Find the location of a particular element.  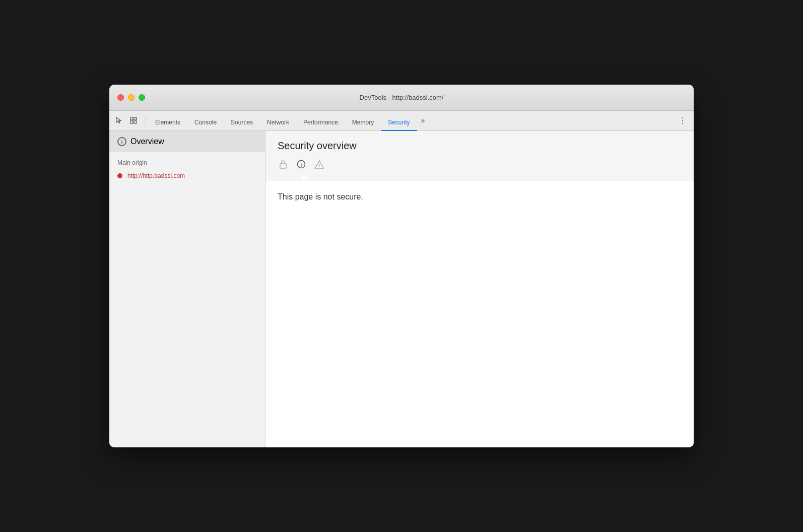

window-title: DevTools - http://badssl.com/ is located at coordinates (402, 98).